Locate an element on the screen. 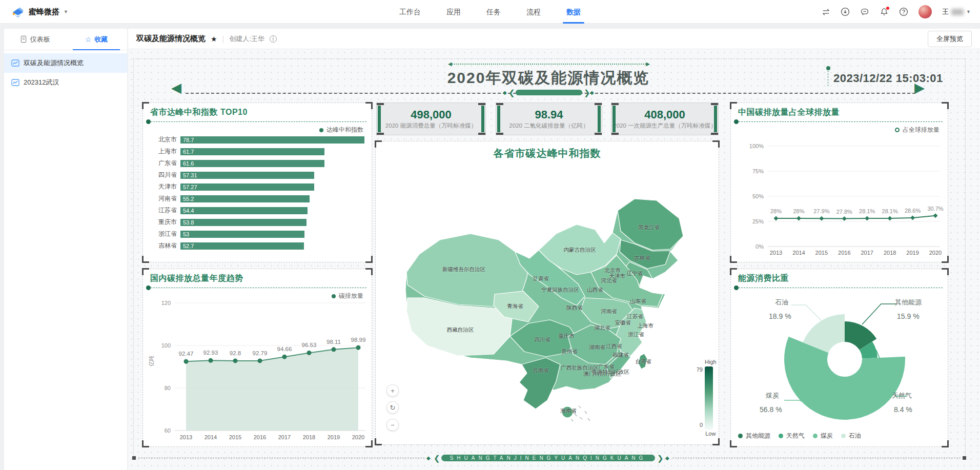 The width and height of the screenshot is (980, 470). bar: 53 is located at coordinates (242, 234).